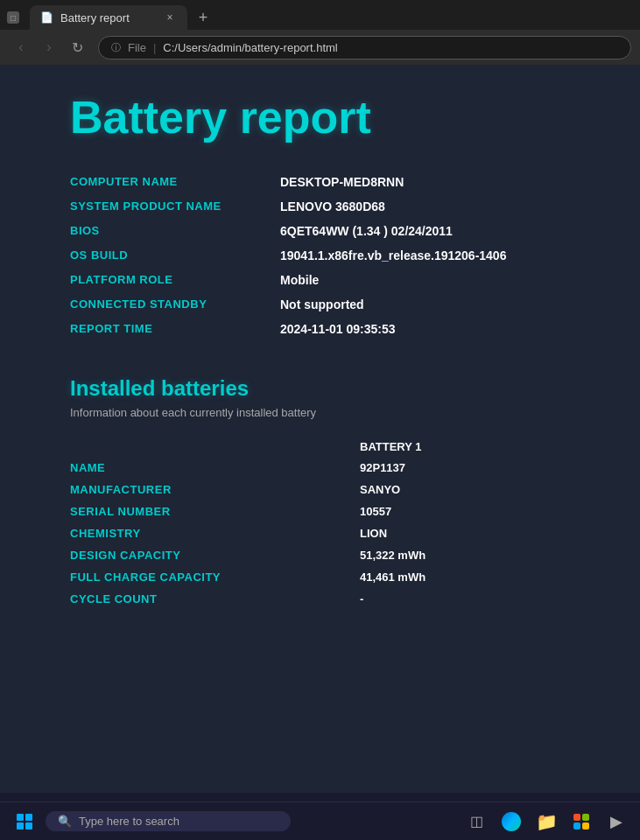 The width and height of the screenshot is (640, 840). Describe the element at coordinates (215, 598) in the screenshot. I see `battery-field-label: CYCLE COUNT` at that location.